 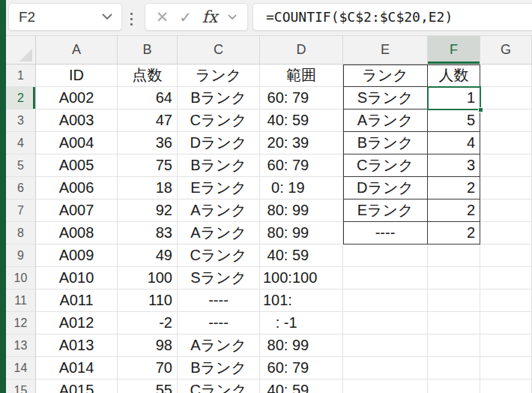 What do you see at coordinates (21, 98) in the screenshot?
I see `row-header-2: 2` at bounding box center [21, 98].